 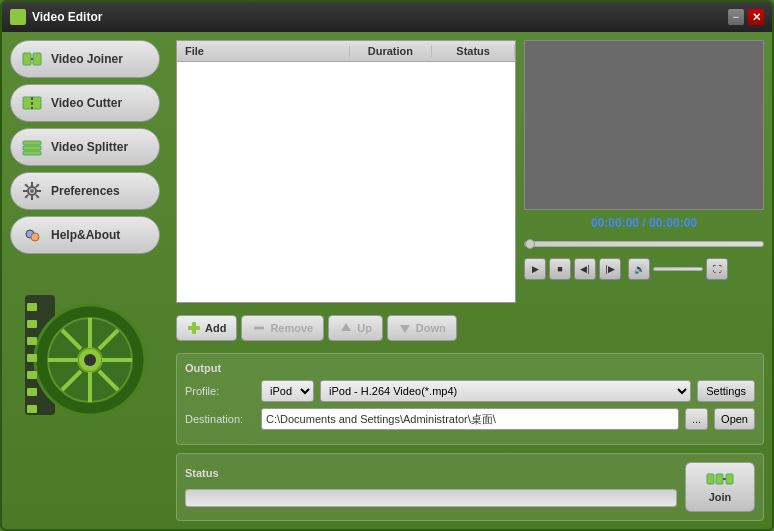 I want to click on up-icon, so click(x=346, y=328).